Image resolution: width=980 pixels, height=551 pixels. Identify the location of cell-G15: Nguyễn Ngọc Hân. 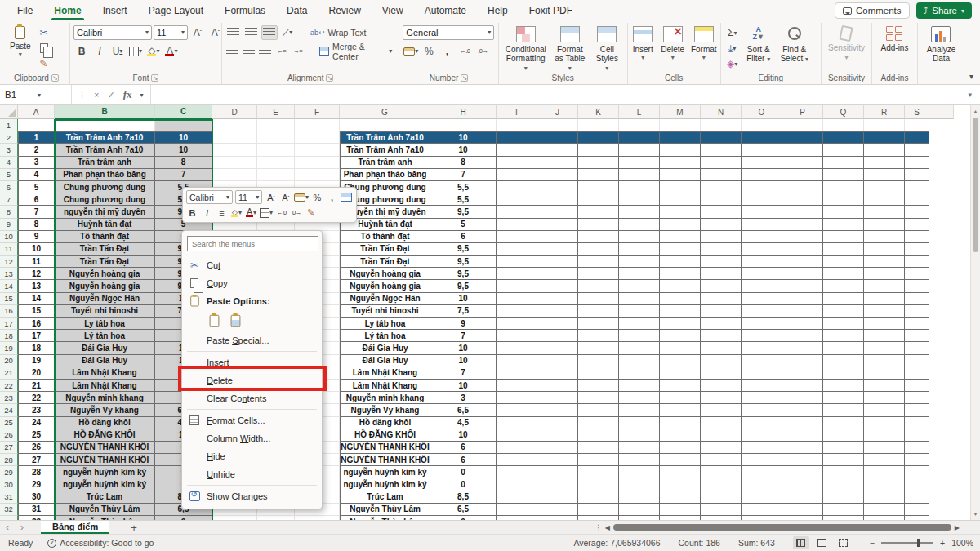
(385, 299).